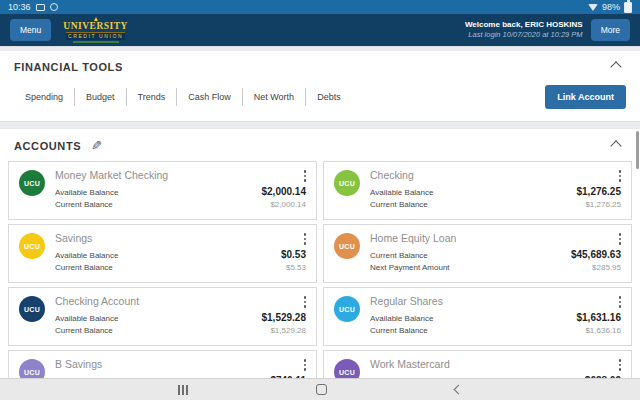 This screenshot has width=640, height=400. What do you see at coordinates (180, 364) in the screenshot?
I see `account-name: B Savings` at bounding box center [180, 364].